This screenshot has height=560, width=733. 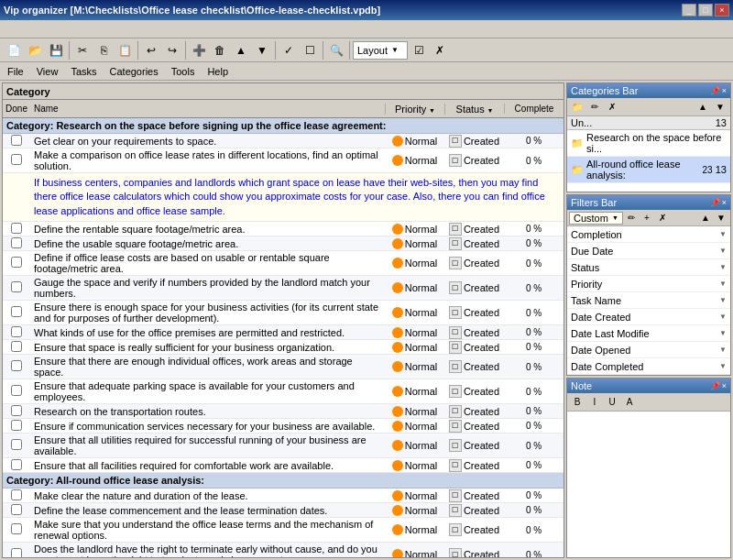 What do you see at coordinates (649, 143) in the screenshot?
I see `category-item-1: 📁 Research on the space before si...` at bounding box center [649, 143].